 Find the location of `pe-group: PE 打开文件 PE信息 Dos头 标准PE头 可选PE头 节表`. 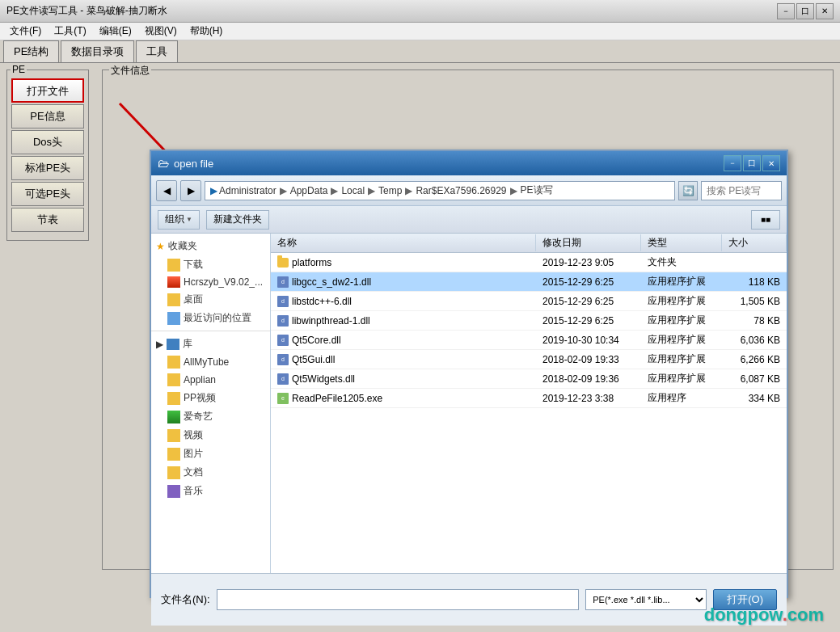

pe-group: PE 打开文件 PE信息 Dos头 标准PE头 可选PE头 节表 is located at coordinates (48, 155).